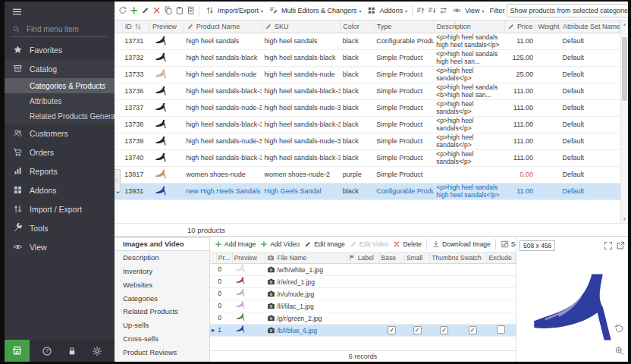  What do you see at coordinates (167, 27) in the screenshot?
I see `column-header-preview: Preview` at bounding box center [167, 27].